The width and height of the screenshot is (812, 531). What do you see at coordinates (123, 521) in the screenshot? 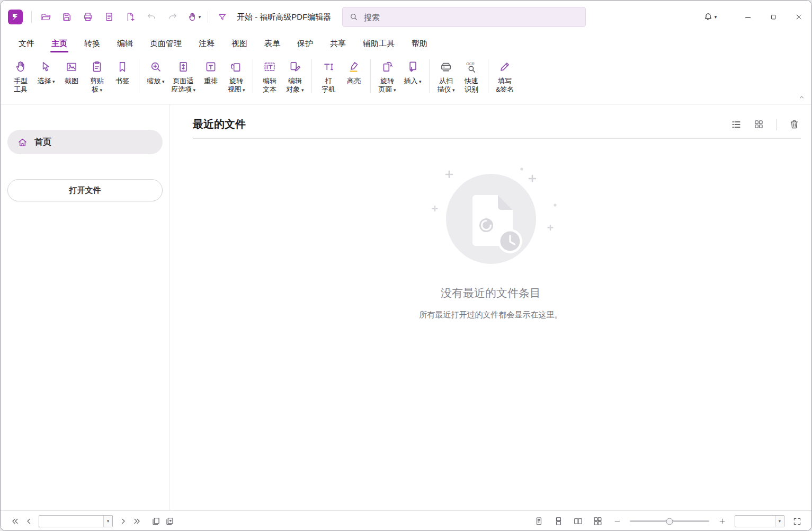
I see `next-page-button` at bounding box center [123, 521].